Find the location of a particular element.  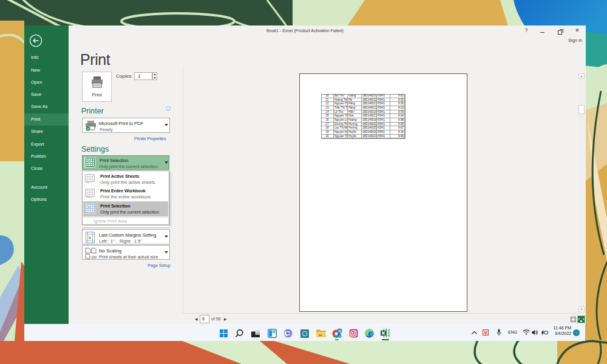

svg-text: n is located at coordinates (340, 336).